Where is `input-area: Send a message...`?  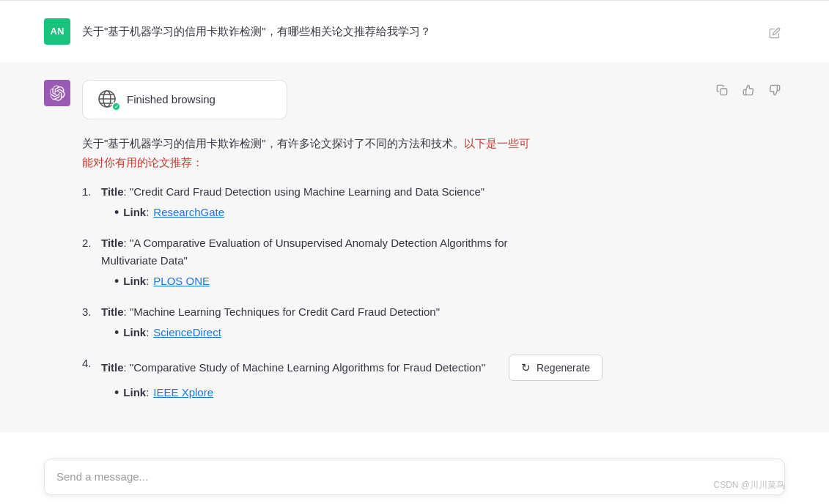
input-area: Send a message... is located at coordinates (415, 477).